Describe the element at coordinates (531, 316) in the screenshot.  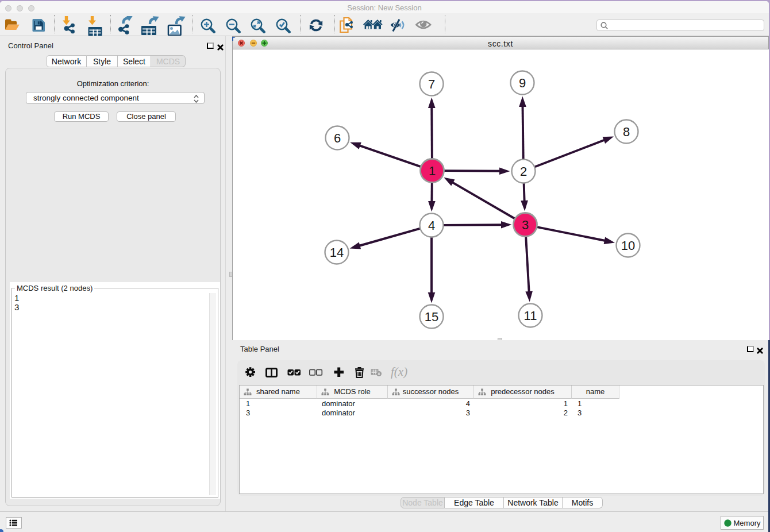
I see `svg-text: 11` at that location.